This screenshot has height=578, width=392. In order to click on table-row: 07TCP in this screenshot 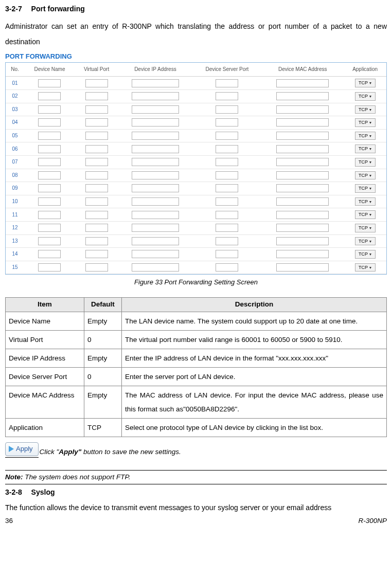, I will do `click(196, 162)`.